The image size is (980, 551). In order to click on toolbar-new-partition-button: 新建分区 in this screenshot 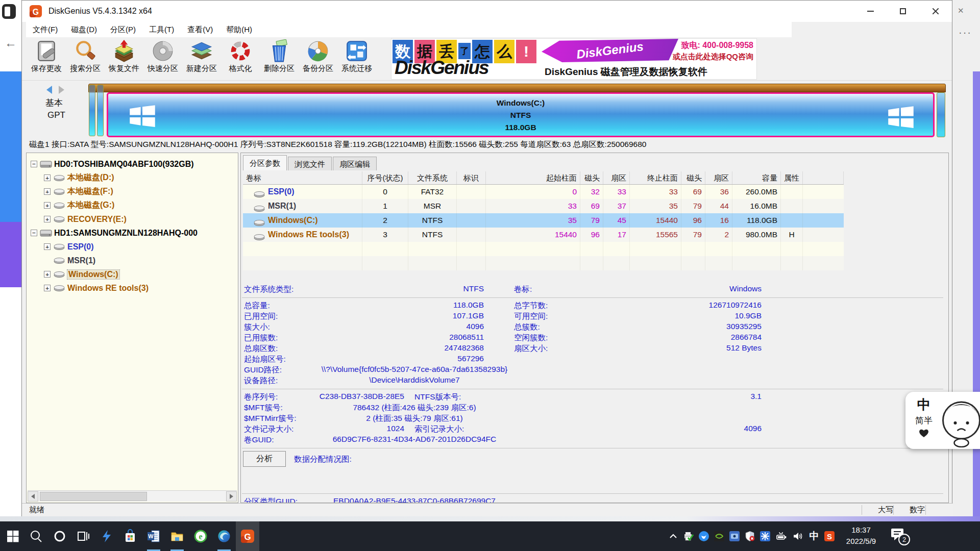, I will do `click(202, 59)`.